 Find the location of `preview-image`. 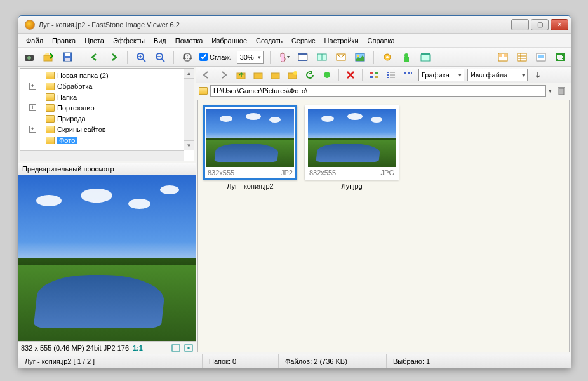

preview-image is located at coordinates (107, 258).